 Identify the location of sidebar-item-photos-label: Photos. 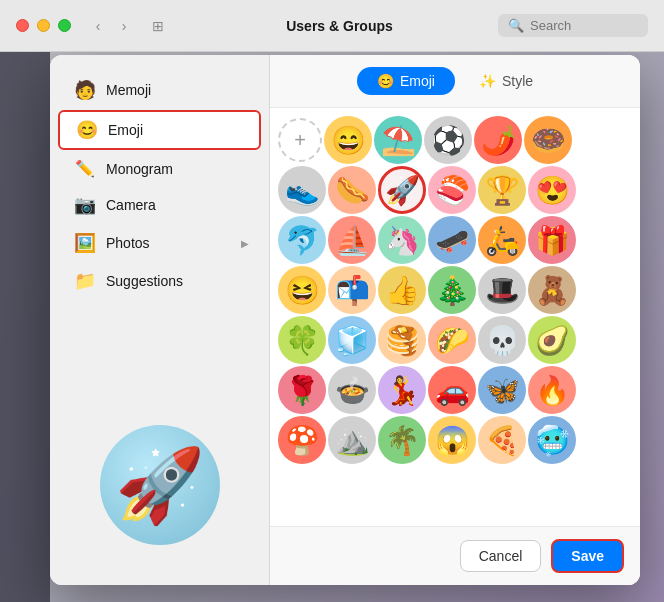
(128, 243).